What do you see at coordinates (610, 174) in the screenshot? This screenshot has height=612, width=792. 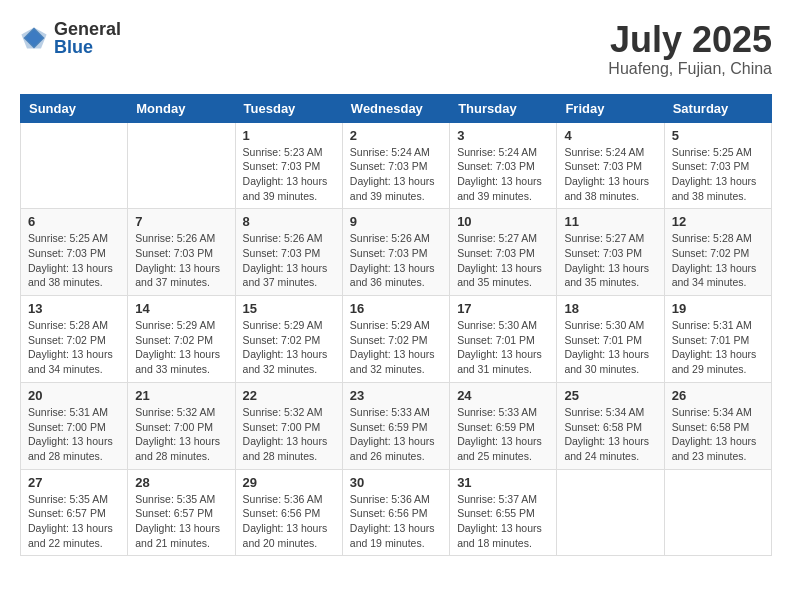 I see `day-info-4: Sunrise: 5:24 AM Sunset: 7:03 PM Dayligh…` at bounding box center [610, 174].